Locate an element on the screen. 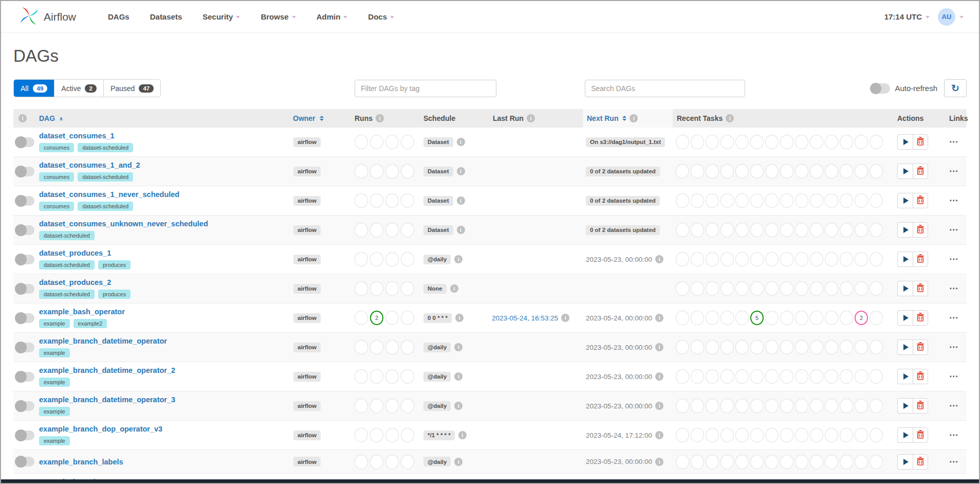 The height and width of the screenshot is (484, 980). tab-all: All 49 is located at coordinates (34, 88).